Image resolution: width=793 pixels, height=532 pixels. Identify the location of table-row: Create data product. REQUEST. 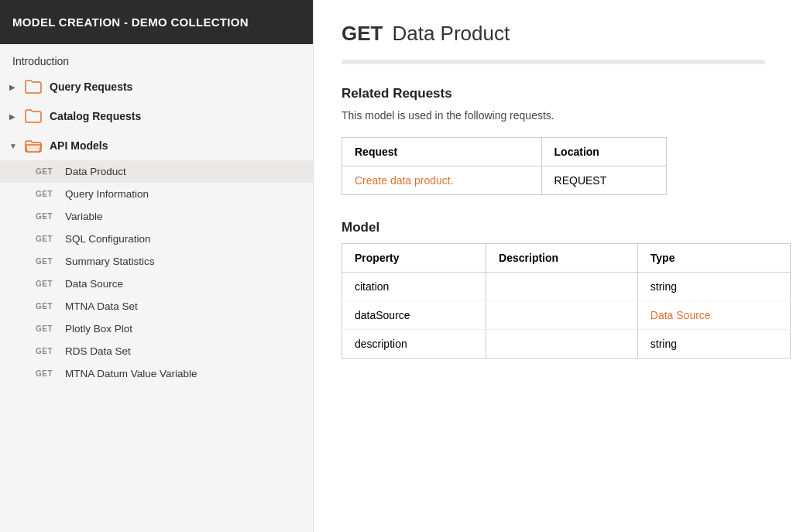
(505, 181).